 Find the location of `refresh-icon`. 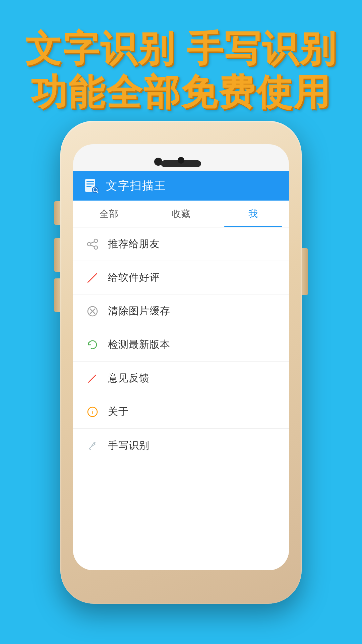

refresh-icon is located at coordinates (93, 345).